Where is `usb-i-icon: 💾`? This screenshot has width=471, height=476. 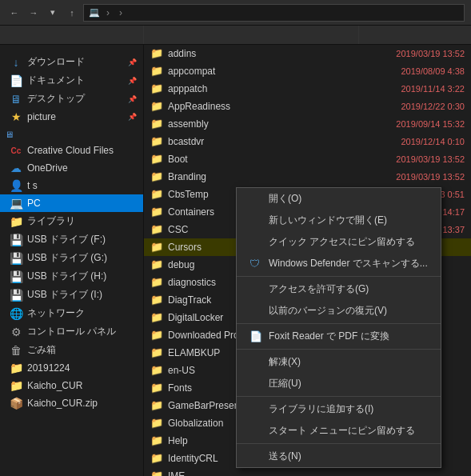
usb-i-icon: 💾 is located at coordinates (16, 295).